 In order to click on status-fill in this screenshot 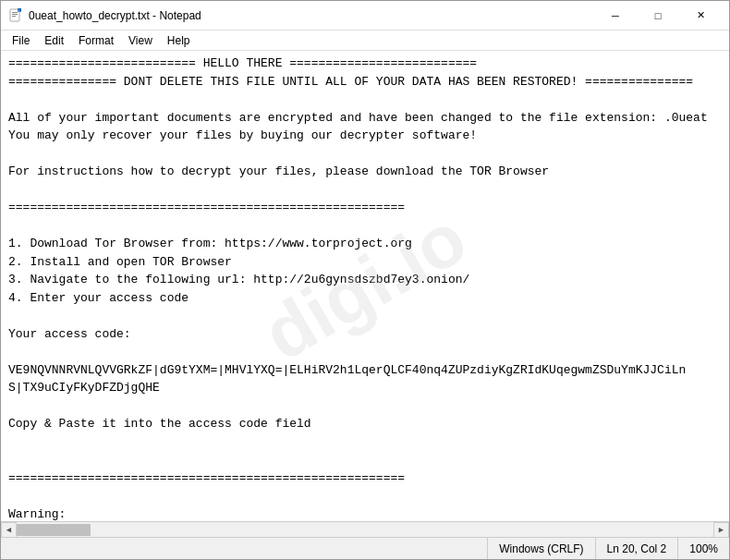, I will do `click(244, 549)`.